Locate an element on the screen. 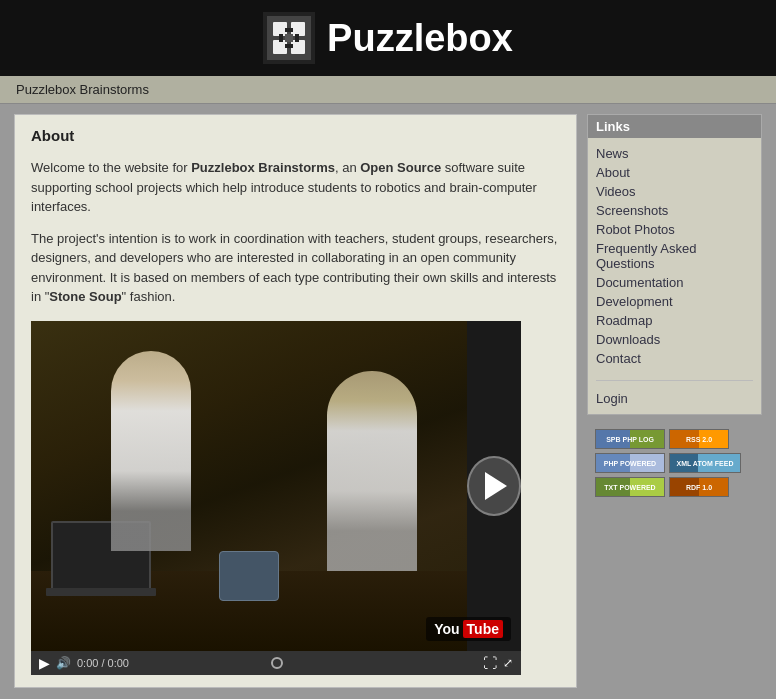 Image resolution: width=776 pixels, height=699 pixels. sidebar-item-contact: Contact is located at coordinates (674, 358).